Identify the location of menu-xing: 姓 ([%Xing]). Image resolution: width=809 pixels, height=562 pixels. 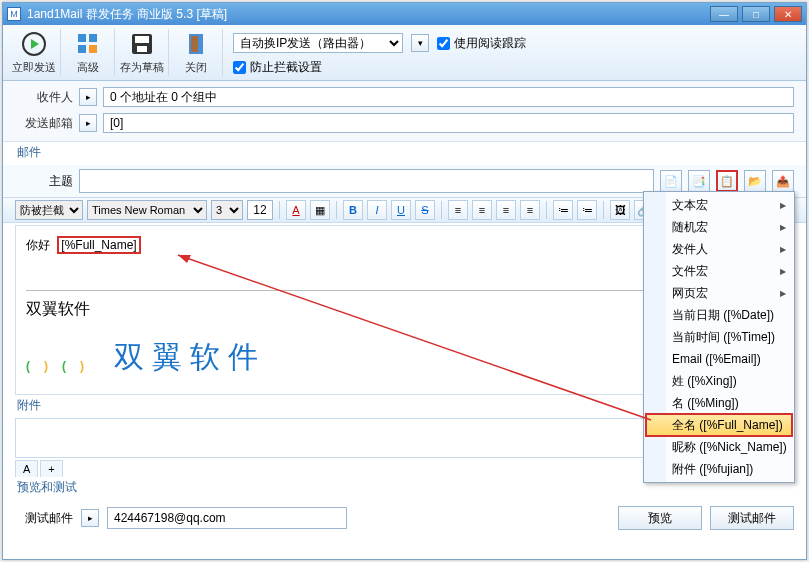
(719, 381).